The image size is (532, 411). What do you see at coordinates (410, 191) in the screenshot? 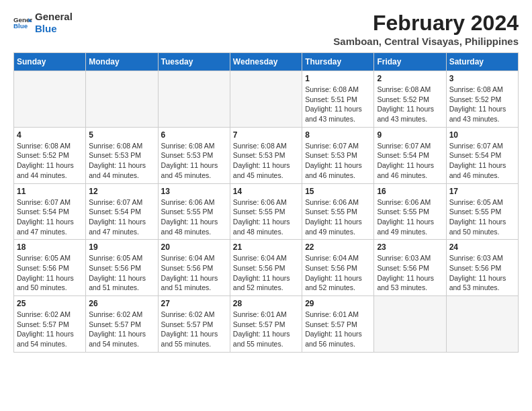
I see `day-number: 16` at bounding box center [410, 191].